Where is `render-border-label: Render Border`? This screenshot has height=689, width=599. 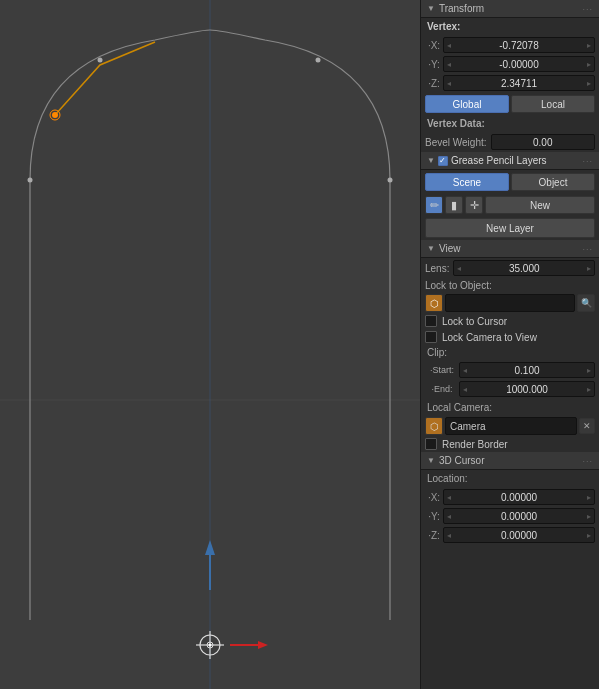 render-border-label: Render Border is located at coordinates (475, 444).